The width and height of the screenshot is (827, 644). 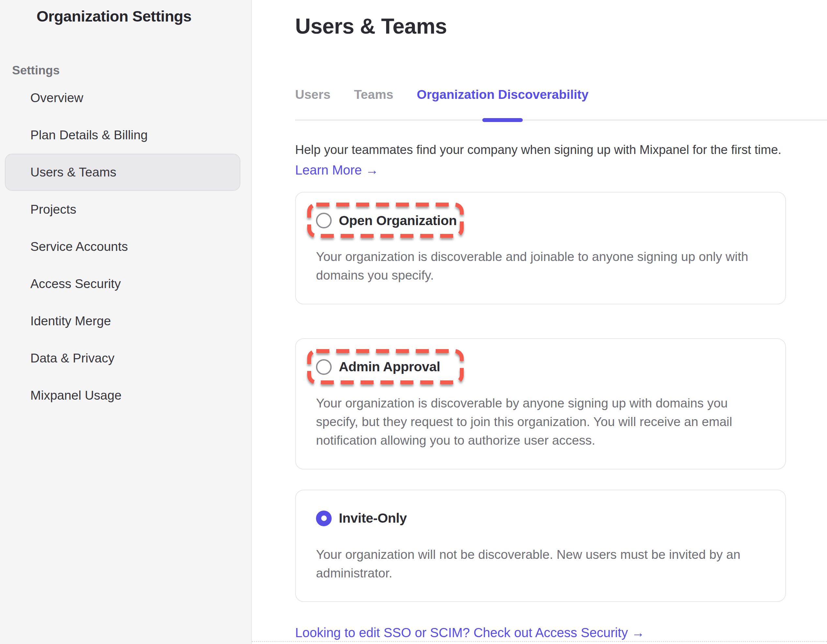 What do you see at coordinates (503, 120) in the screenshot?
I see `active-tab-indicator` at bounding box center [503, 120].